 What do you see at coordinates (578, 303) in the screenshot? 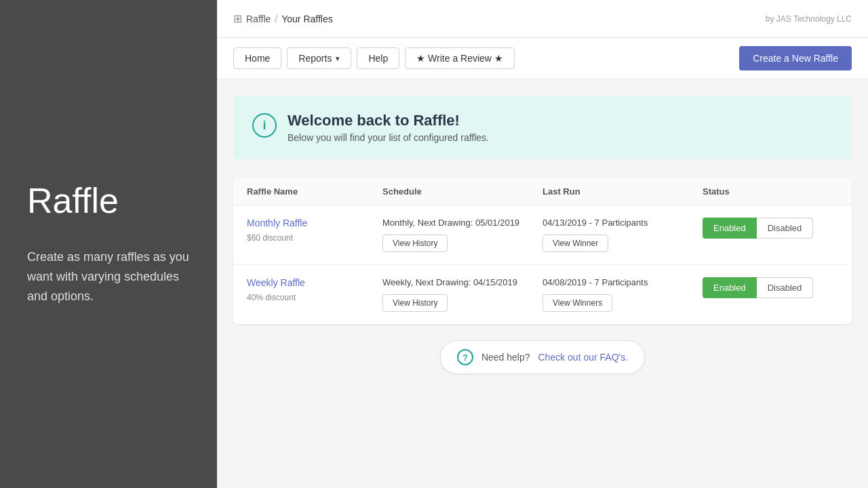
I see `weekly-view-winners-button: View Winners` at bounding box center [578, 303].